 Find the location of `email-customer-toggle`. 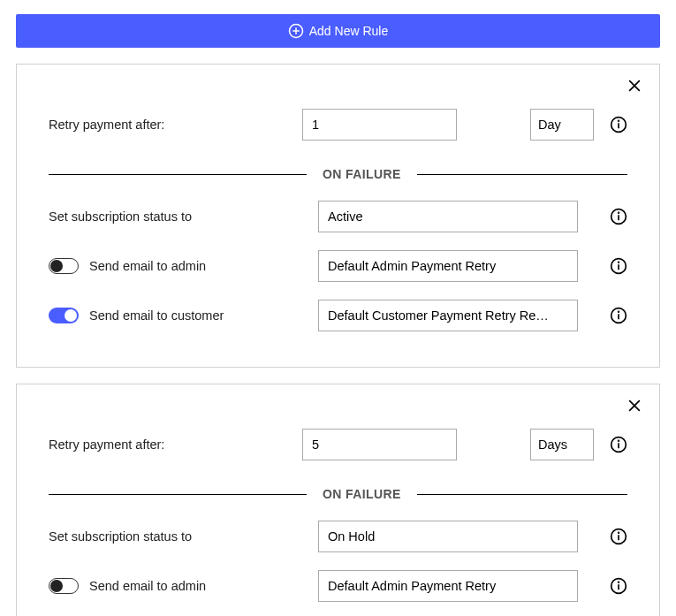

email-customer-toggle is located at coordinates (64, 316).